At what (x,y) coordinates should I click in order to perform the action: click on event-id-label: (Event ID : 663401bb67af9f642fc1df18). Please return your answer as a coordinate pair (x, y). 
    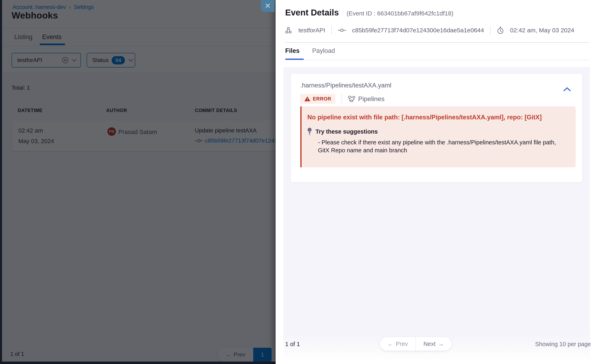
    Looking at the image, I should click on (400, 14).